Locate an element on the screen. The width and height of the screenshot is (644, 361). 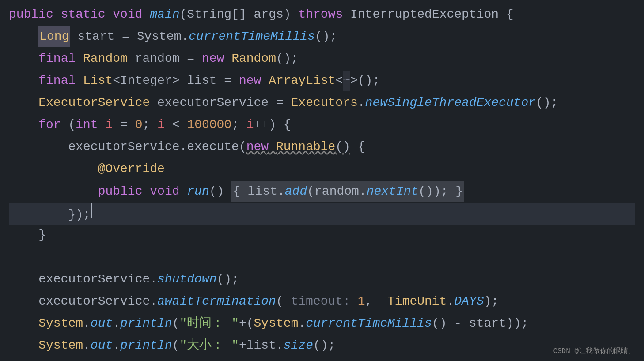
method-main: main is located at coordinates (164, 15).